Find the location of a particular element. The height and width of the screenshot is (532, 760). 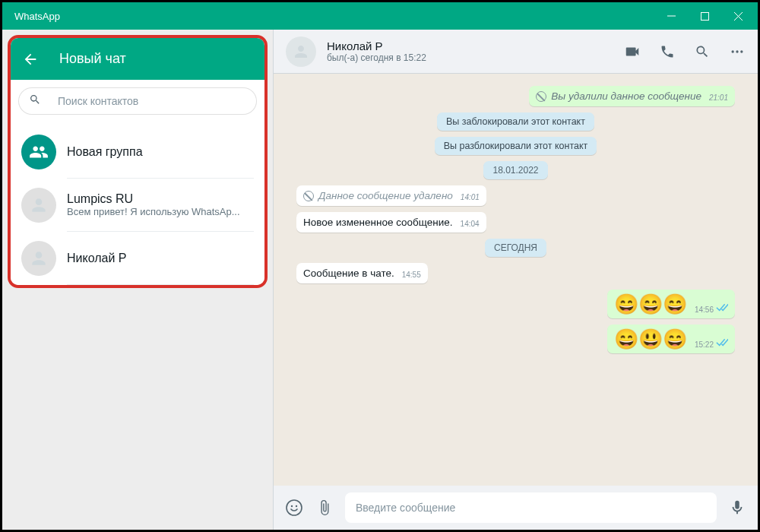

contact-row: Николай Р is located at coordinates (138, 258).